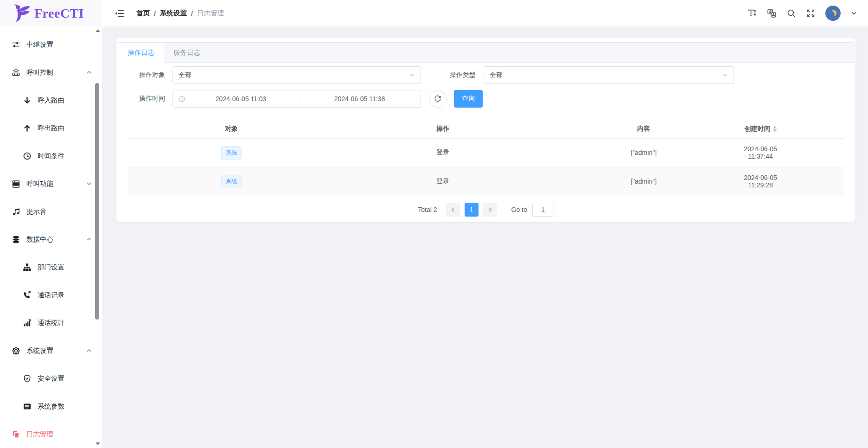 Image resolution: width=868 pixels, height=448 pixels. What do you see at coordinates (27, 128) in the screenshot?
I see `arrow-up-icon` at bounding box center [27, 128].